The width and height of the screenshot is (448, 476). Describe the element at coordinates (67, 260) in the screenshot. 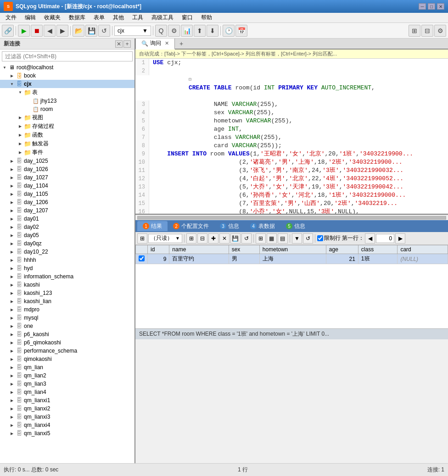

I see `tree-hhhh: 🗄 hhhh` at that location.